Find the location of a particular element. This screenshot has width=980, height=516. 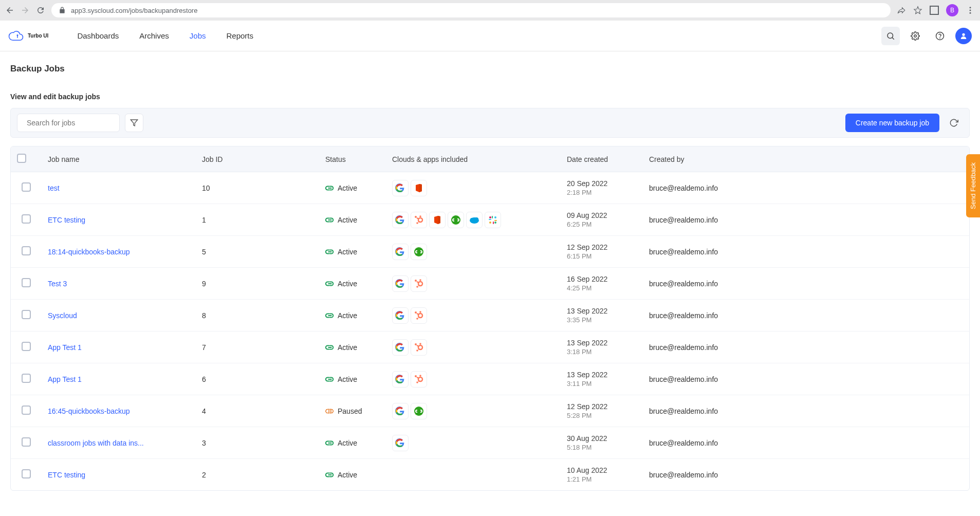

nav-settings-button is located at coordinates (915, 36).